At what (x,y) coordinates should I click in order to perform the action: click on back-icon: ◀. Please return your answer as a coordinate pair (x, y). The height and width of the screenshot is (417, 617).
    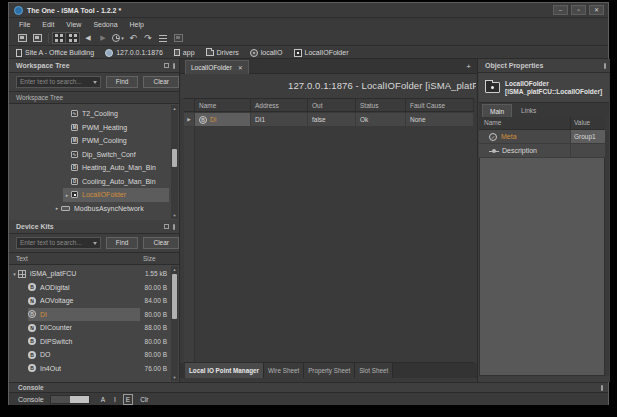
    Looking at the image, I should click on (88, 38).